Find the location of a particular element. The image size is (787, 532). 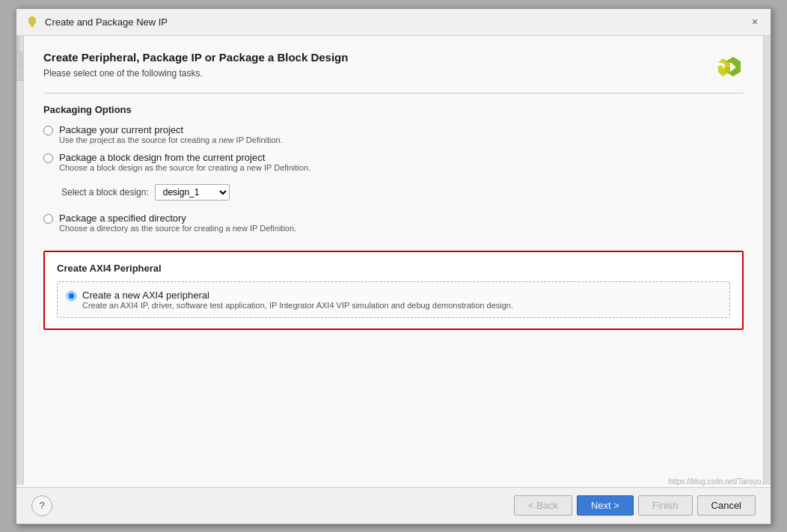

block-design-row: Select a block design: design_1 is located at coordinates (402, 192).